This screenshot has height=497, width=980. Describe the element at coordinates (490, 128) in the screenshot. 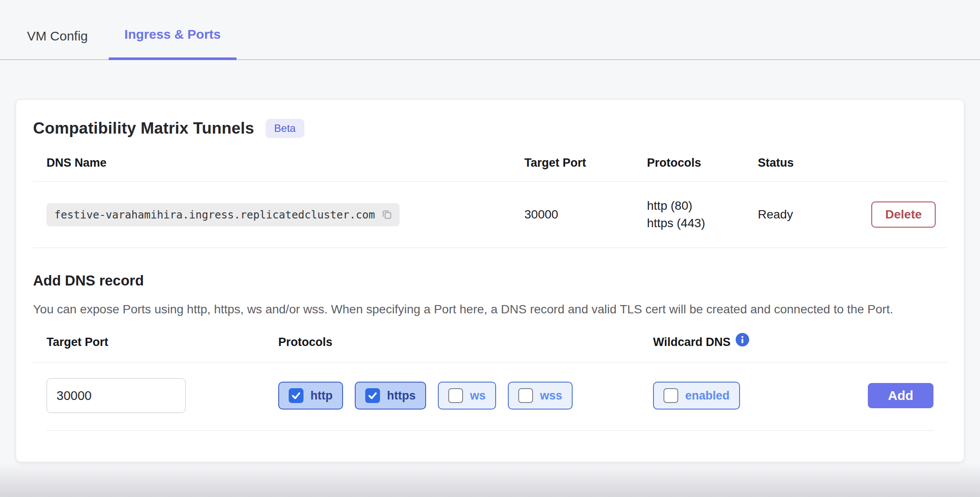

I see `card-title-row: Compatibility Matrix Tunnels Beta` at that location.